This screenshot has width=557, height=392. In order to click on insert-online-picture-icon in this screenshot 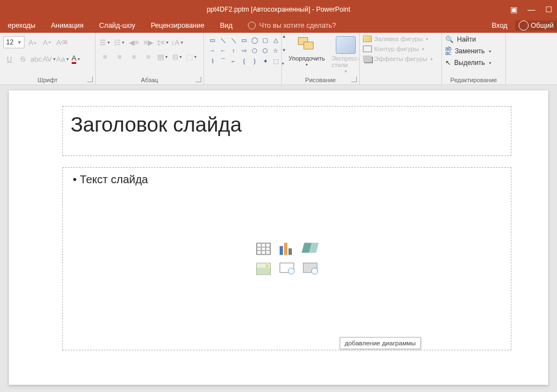, I will do `click(287, 268)`.